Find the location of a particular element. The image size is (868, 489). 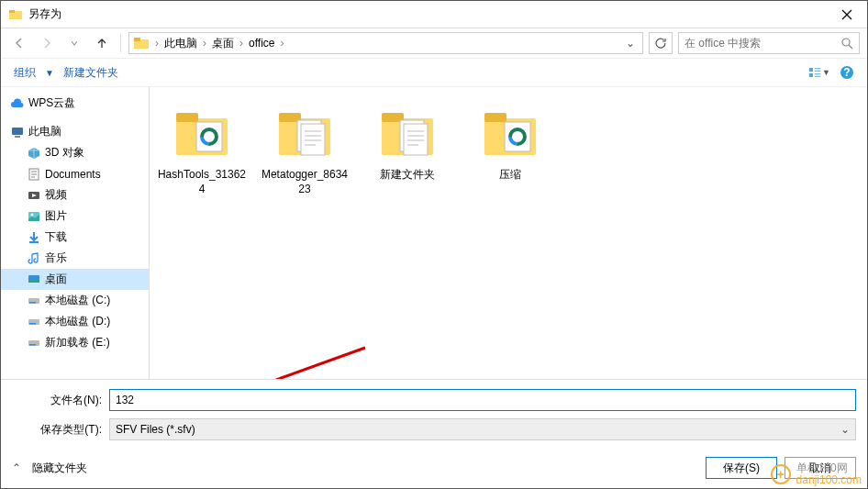

address-dropdown: ⌄ is located at coordinates (630, 43).